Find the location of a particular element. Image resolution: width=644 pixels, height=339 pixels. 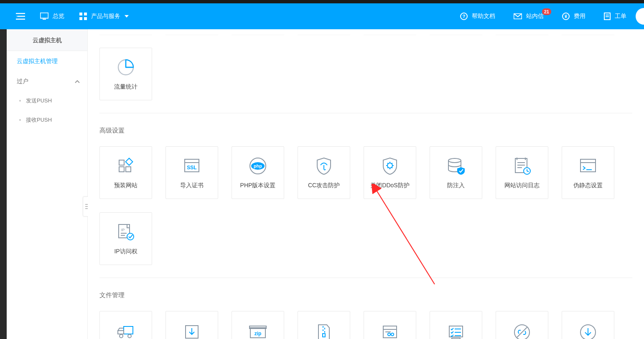

nav-fee: ¥ 费用 is located at coordinates (574, 16).